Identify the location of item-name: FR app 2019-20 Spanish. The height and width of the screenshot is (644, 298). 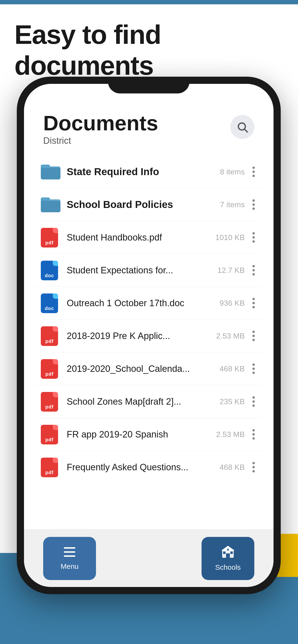
(141, 434).